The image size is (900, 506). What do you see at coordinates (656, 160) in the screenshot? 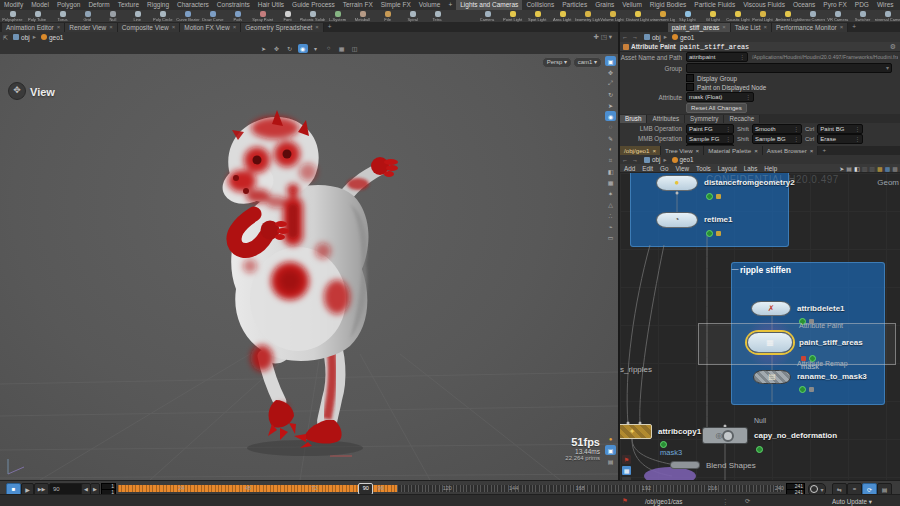
I see `net-breadcrumb-obj: obj` at bounding box center [656, 160].